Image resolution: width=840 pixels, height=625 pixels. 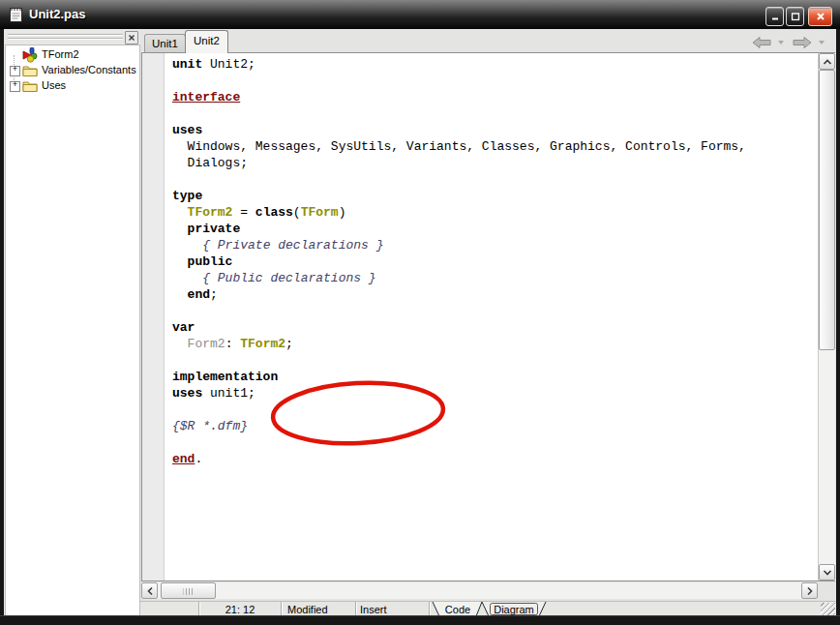 I want to click on code-line: implementation, so click(x=494, y=377).